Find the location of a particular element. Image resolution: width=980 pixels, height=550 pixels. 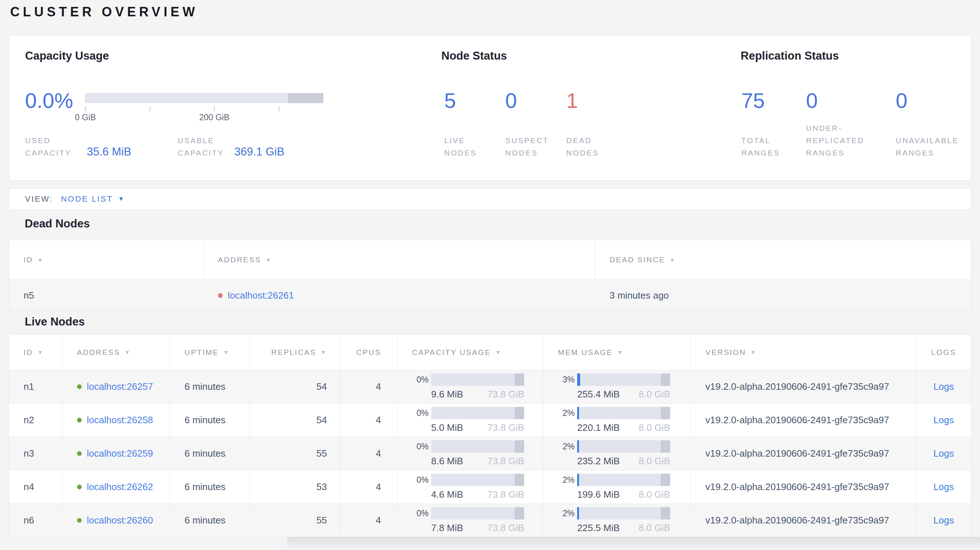

node-id: n2 is located at coordinates (36, 420).